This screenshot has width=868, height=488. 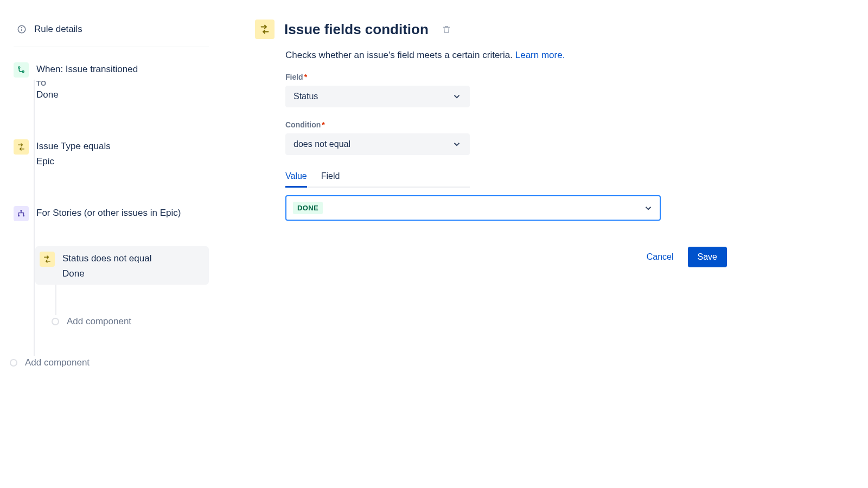 What do you see at coordinates (122, 322) in the screenshot?
I see `add-component-branch: Add component` at bounding box center [122, 322].